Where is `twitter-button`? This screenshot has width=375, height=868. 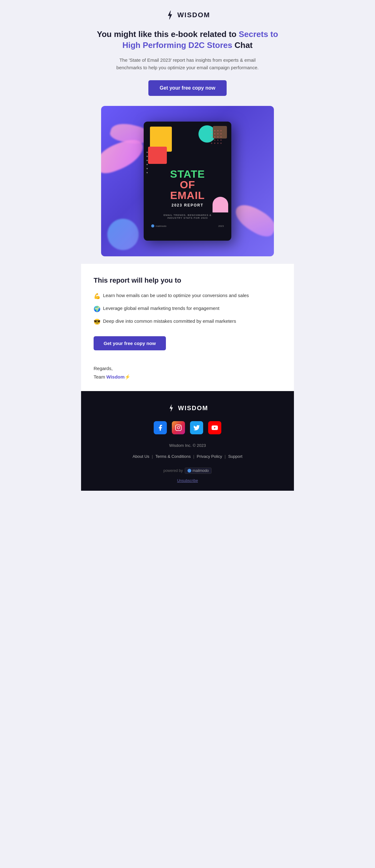
twitter-button is located at coordinates (197, 428).